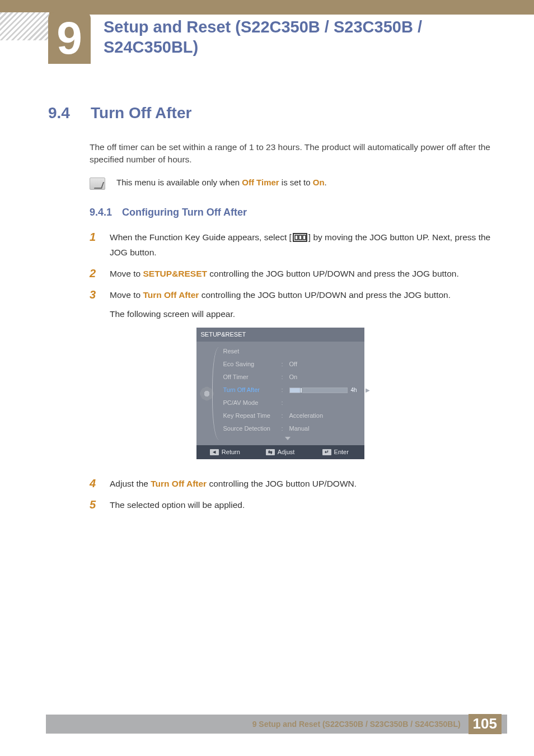 Image resolution: width=534 pixels, height=756 pixels. I want to click on osd-value: On, so click(324, 377).